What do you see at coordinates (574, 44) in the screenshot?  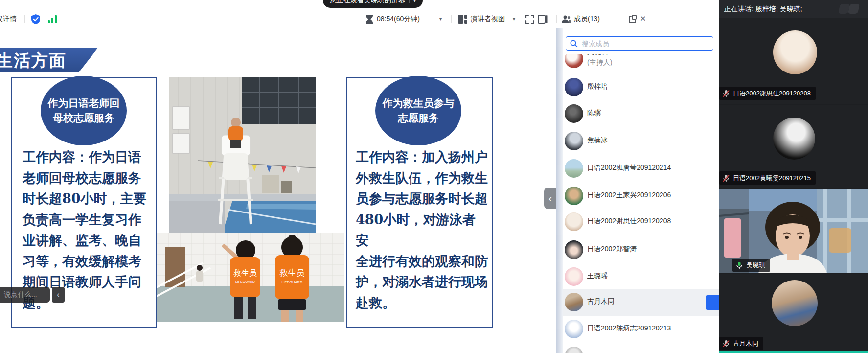 I see `search-icon` at bounding box center [574, 44].